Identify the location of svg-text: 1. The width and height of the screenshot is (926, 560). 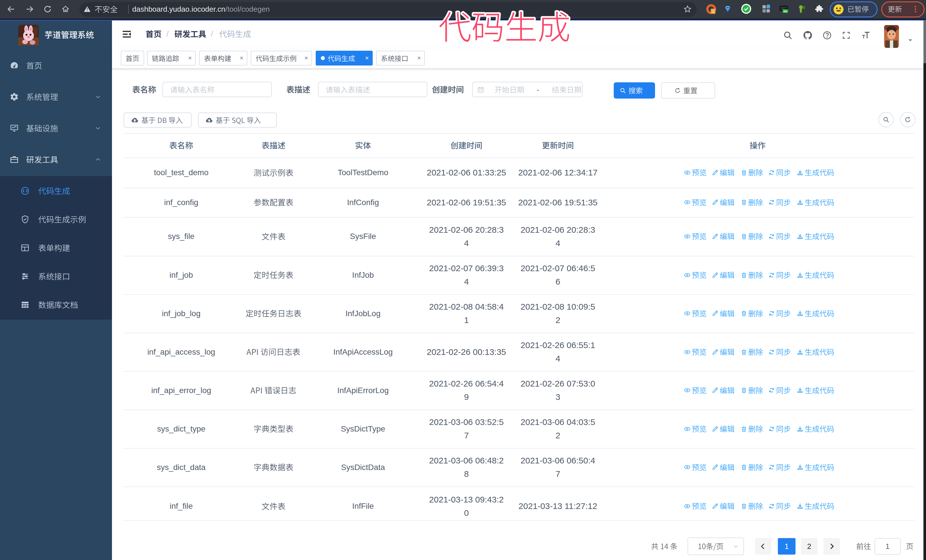
(713, 11).